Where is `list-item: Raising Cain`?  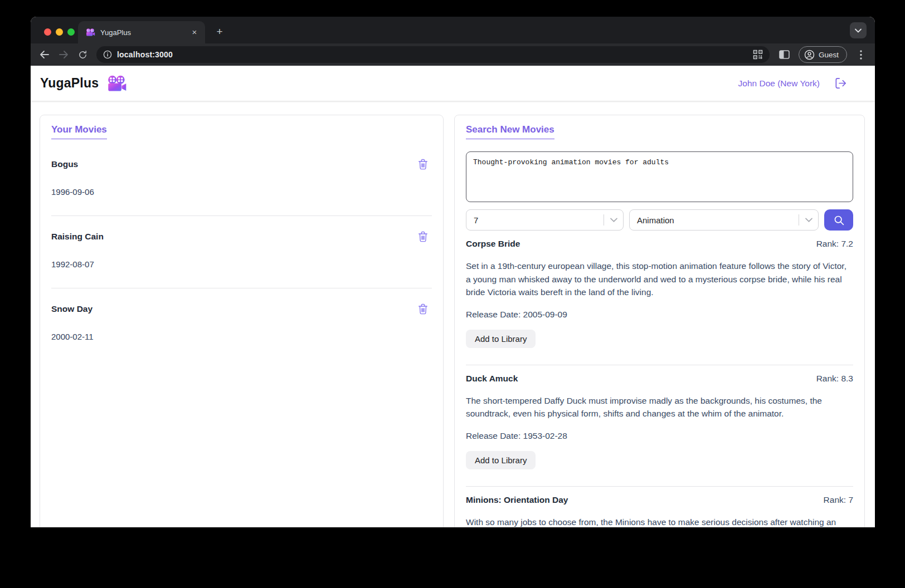 list-item: Raising Cain is located at coordinates (242, 252).